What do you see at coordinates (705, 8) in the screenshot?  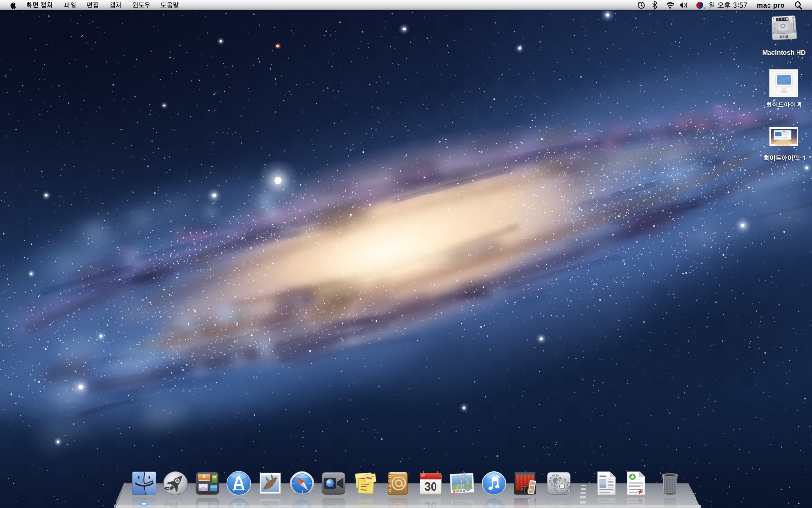 I see `svg-text: 2` at bounding box center [705, 8].